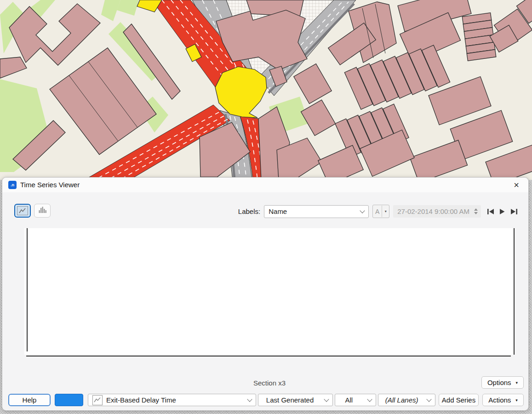 The width and height of the screenshot is (532, 414). What do you see at coordinates (355, 400) in the screenshot?
I see `aggregation-combobox: All` at bounding box center [355, 400].